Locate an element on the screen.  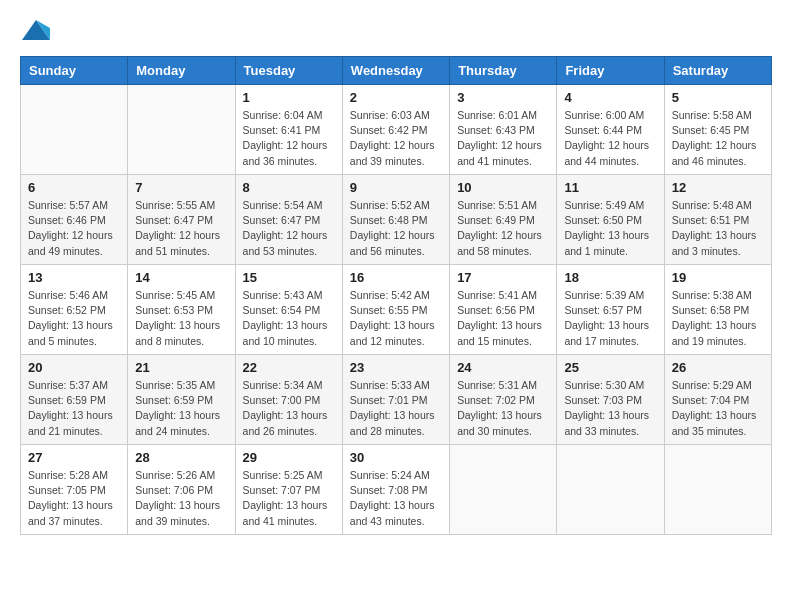
calendar-cell: 2Sunrise: 6:03 AMSunset: 6:42 PMDaylight… is located at coordinates (396, 130).